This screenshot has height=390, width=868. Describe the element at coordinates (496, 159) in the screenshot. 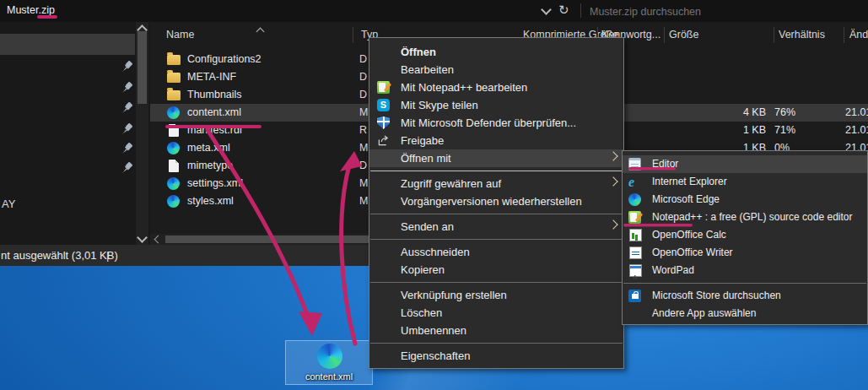

I see `menu-item-oeffnen-mit: Öffnen mit` at that location.